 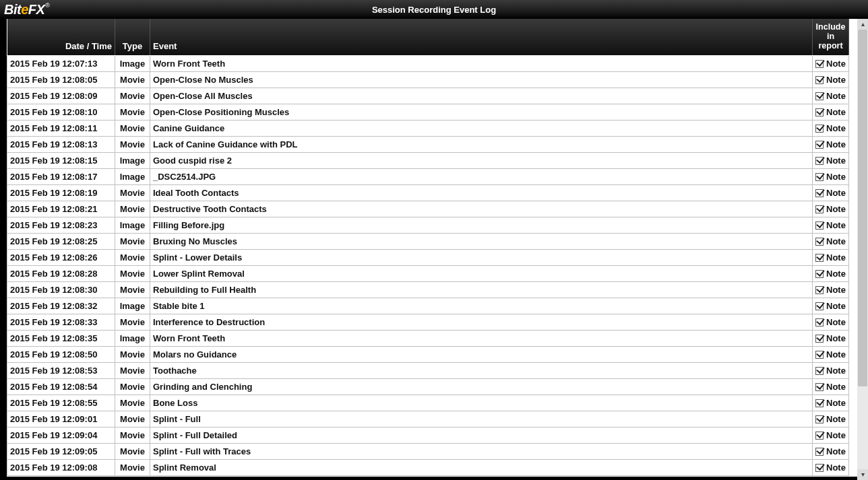 I want to click on table-row: 2015 Feb 19 12:08:10MovieOpen-Close Posi…, so click(x=429, y=112).